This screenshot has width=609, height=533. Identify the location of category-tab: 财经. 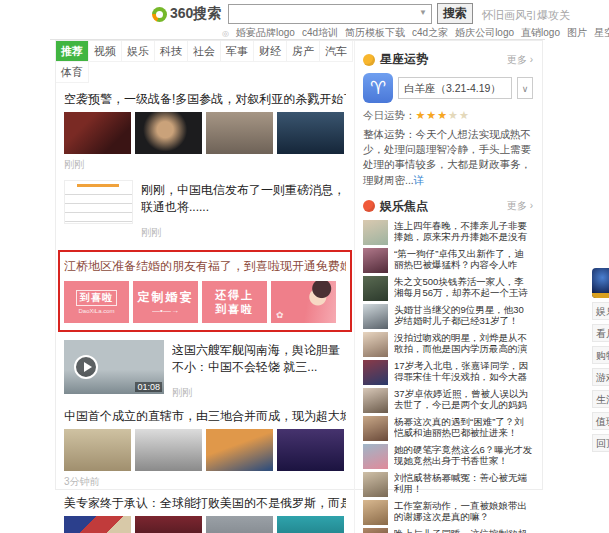
(270, 52).